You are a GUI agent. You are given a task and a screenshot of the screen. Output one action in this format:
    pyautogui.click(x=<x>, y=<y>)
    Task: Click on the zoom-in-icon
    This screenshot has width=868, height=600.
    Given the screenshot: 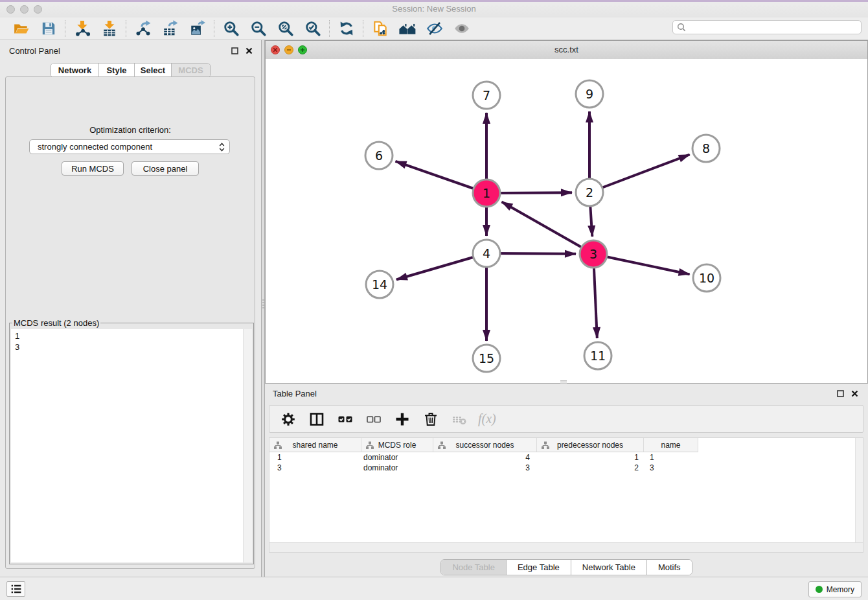 What is the action you would take?
    pyautogui.click(x=231, y=29)
    